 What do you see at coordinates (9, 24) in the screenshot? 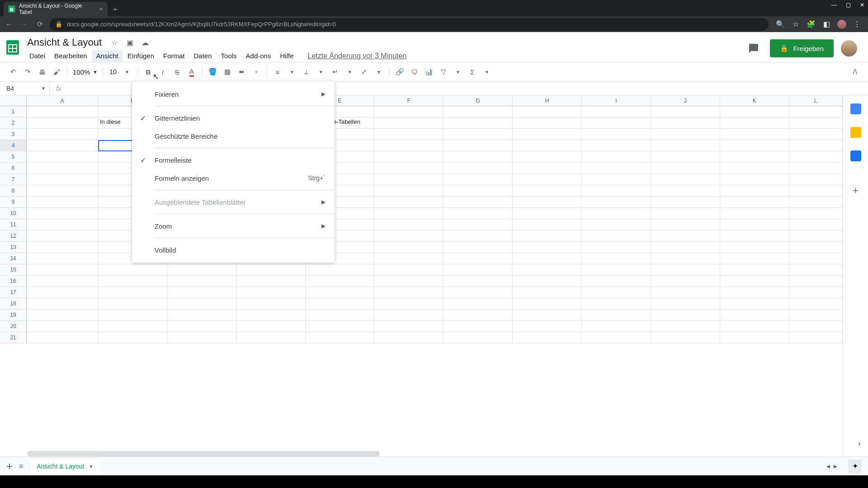
I see `nav-back-button: ←` at bounding box center [9, 24].